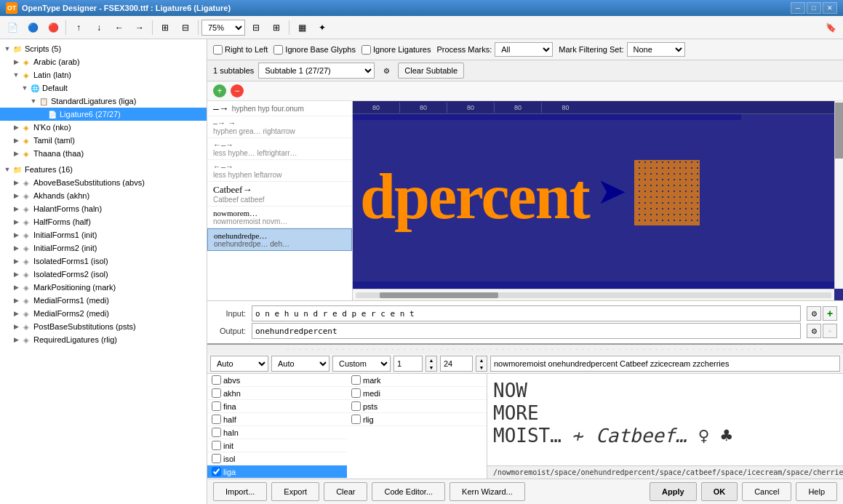  I want to click on test-text-input, so click(665, 364).